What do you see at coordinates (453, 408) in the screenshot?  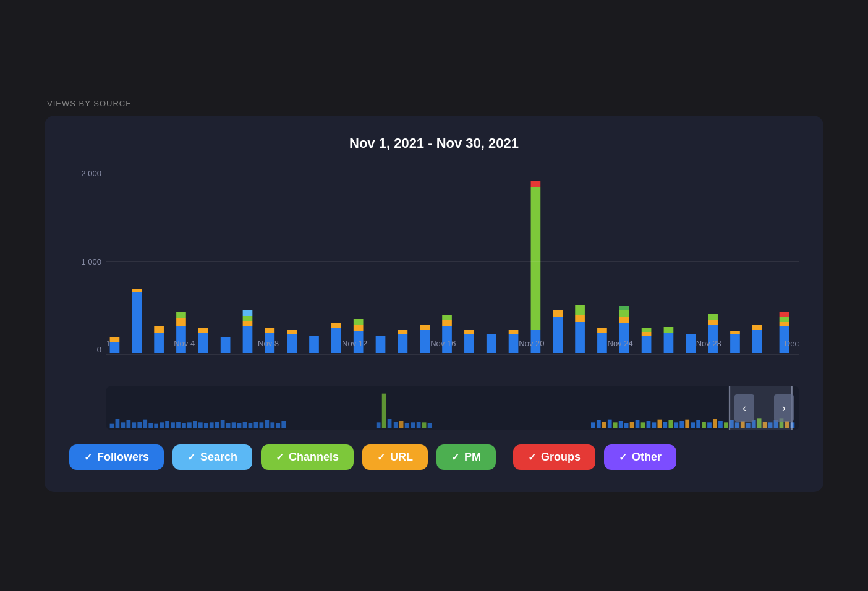 I see `mini-chart-svg` at bounding box center [453, 408].